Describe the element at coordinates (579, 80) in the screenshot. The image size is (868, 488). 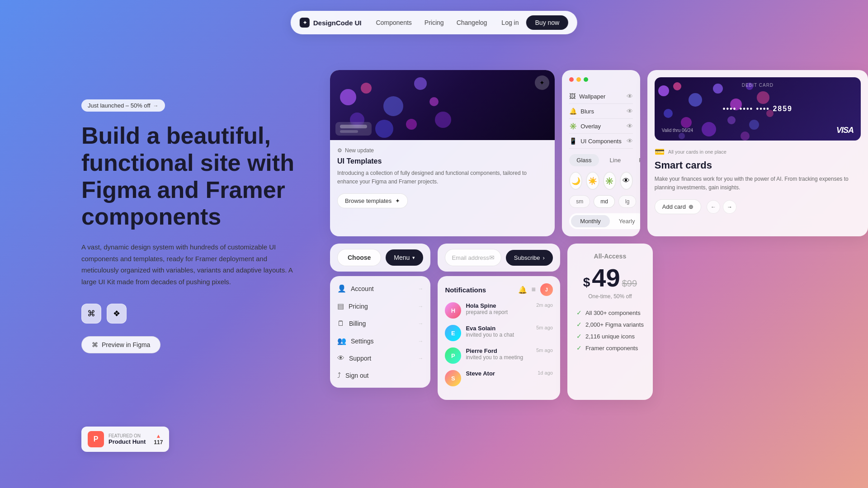
I see `window-minimize-btn` at that location.